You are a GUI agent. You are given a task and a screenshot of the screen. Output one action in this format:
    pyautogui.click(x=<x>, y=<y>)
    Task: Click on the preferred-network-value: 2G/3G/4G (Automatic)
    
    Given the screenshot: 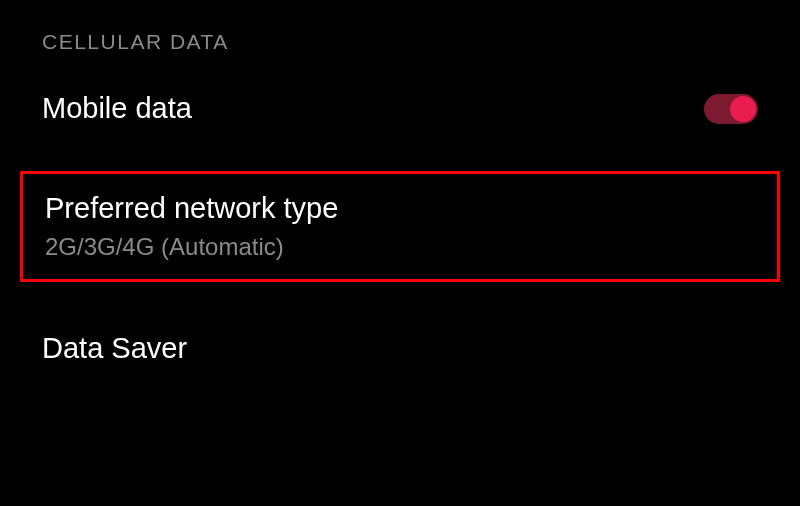 What is the action you would take?
    pyautogui.click(x=400, y=247)
    